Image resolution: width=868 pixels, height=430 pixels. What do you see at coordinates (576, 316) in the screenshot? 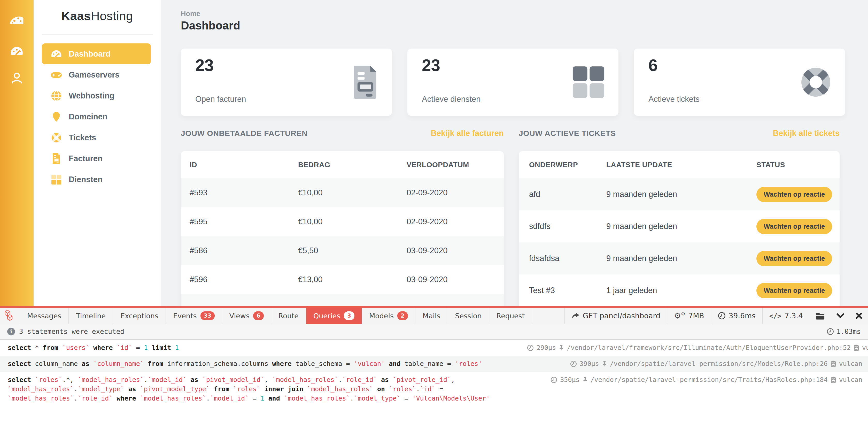
I see `share-icon` at bounding box center [576, 316].